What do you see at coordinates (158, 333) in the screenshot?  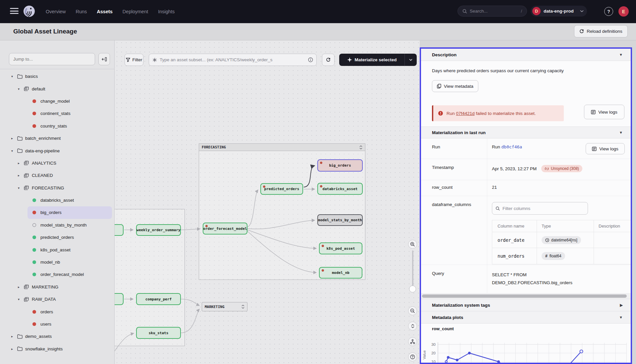 I see `graph-node-sku_stats: sku_stats` at bounding box center [158, 333].